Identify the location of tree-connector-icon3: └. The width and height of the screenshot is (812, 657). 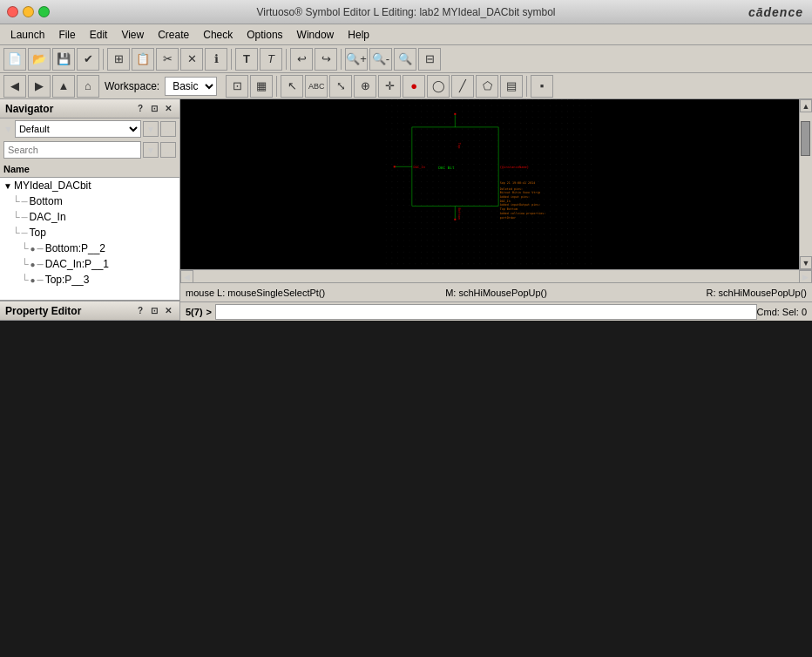
(16, 233).